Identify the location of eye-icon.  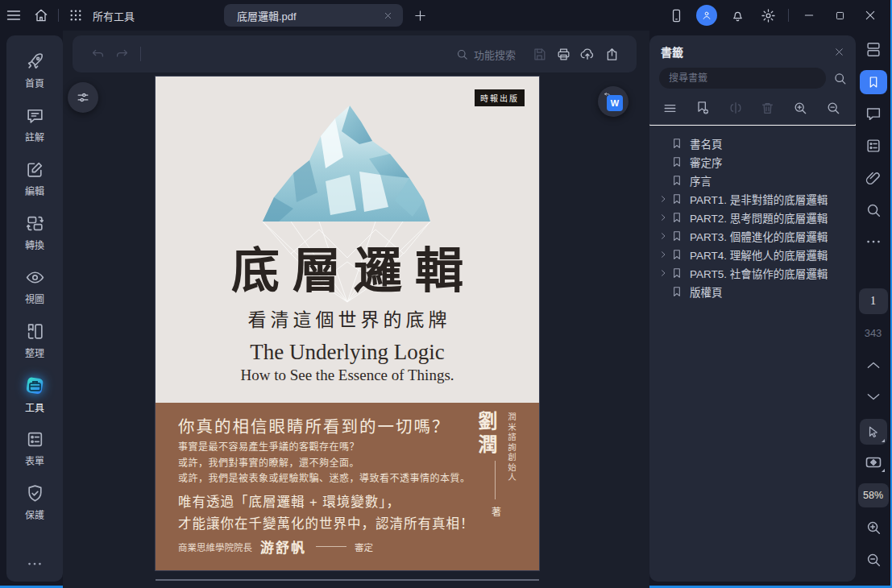
(35, 277).